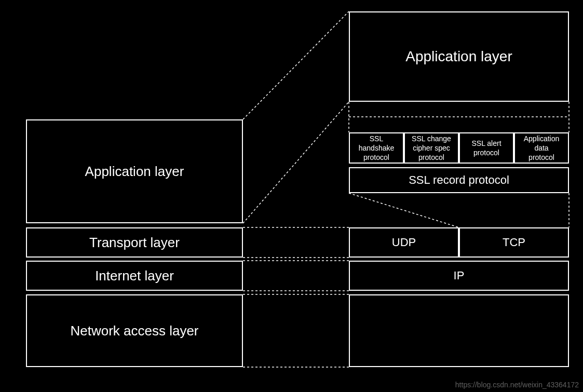 The width and height of the screenshot is (583, 392). Describe the element at coordinates (134, 276) in the screenshot. I see `label: Internet layer` at that location.